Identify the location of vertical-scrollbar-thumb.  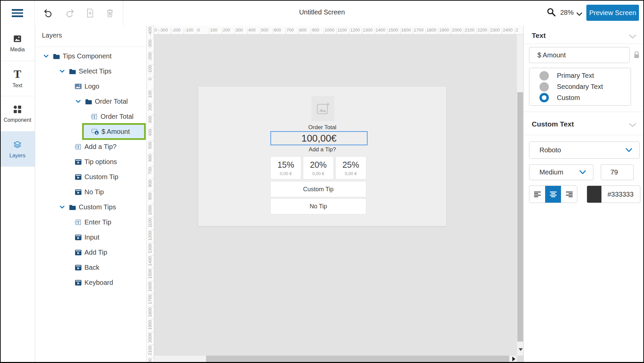
(520, 217).